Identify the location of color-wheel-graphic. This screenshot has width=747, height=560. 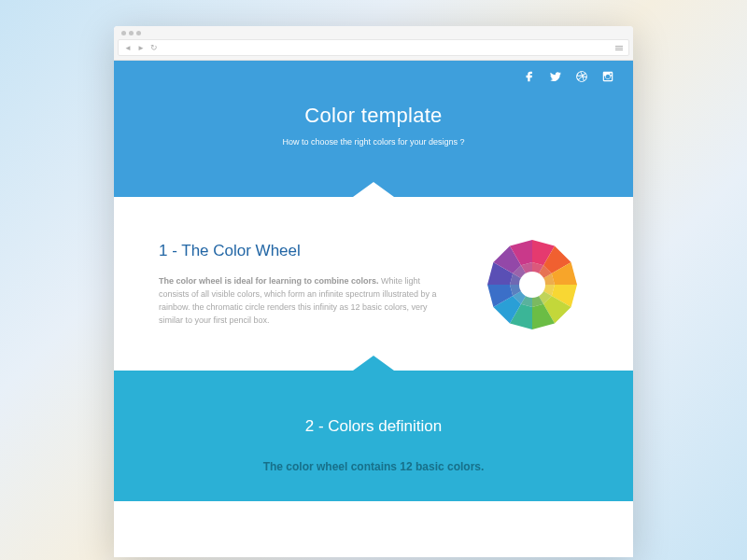
(532, 285).